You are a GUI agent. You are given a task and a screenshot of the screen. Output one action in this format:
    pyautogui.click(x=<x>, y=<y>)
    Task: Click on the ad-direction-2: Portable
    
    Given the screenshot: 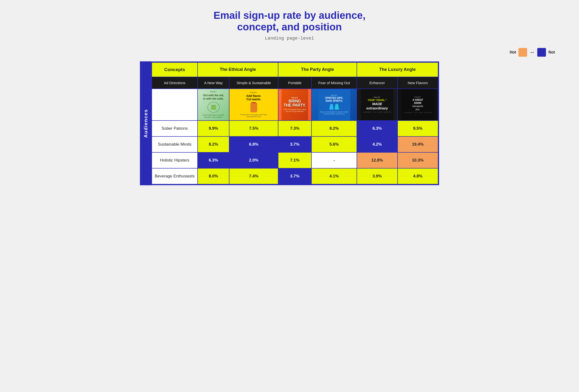 What is the action you would take?
    pyautogui.click(x=295, y=83)
    